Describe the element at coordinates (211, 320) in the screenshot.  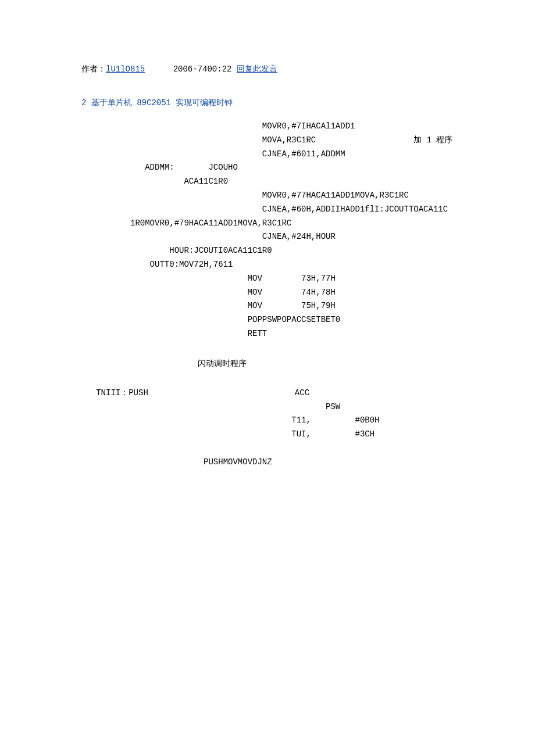
I see `code-line: POPPSWPOPACCSETBET0` at that location.